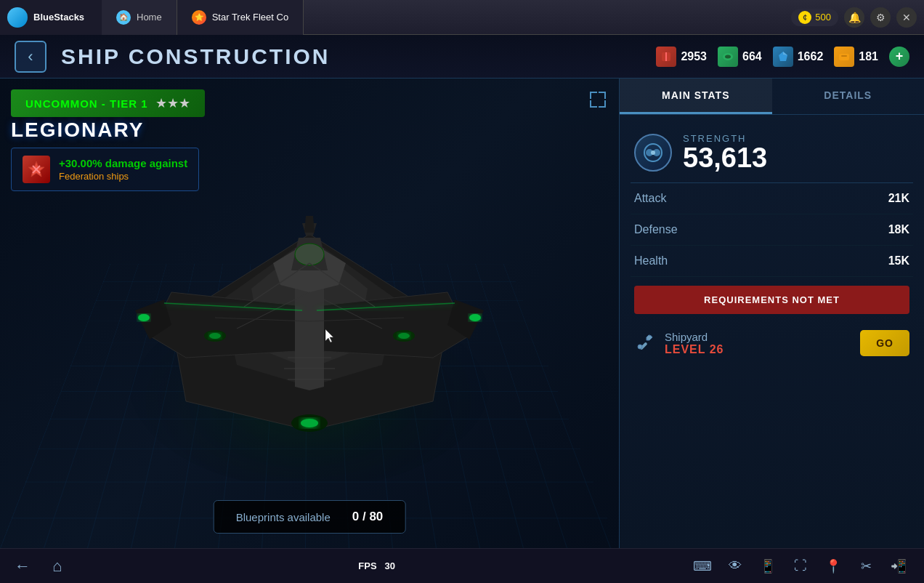 Image resolution: width=924 pixels, height=583 pixels. What do you see at coordinates (854, 17) in the screenshot?
I see `bell-icon: 🔔` at bounding box center [854, 17].